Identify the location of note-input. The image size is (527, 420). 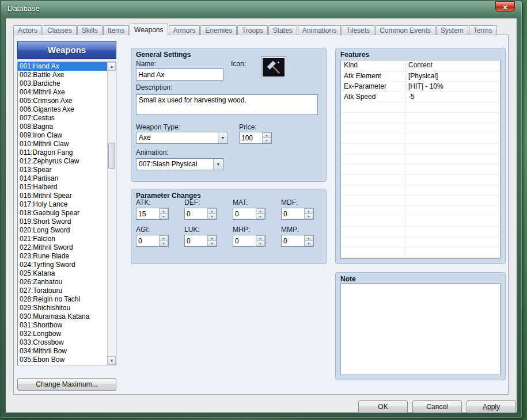
(420, 329).